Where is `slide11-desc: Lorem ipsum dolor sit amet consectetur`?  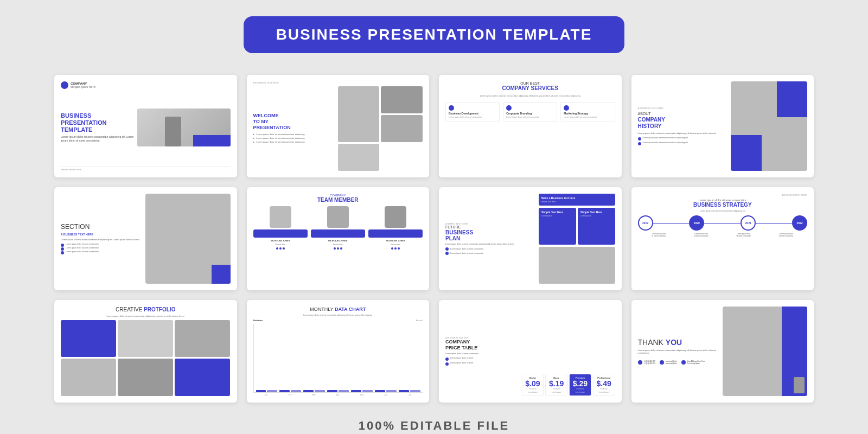 slide11-desc: Lorem ipsum dolor sit amet consectetur is located at coordinates (482, 354).